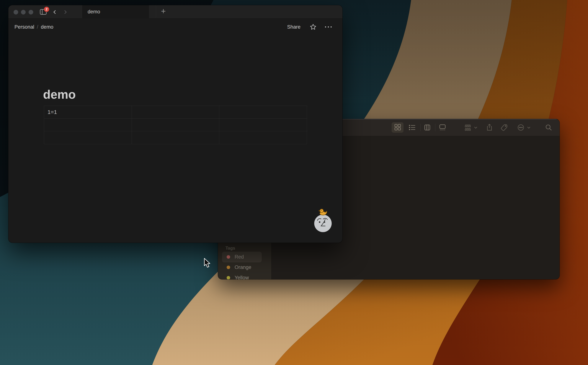 This screenshot has width=588, height=365. What do you see at coordinates (31, 12) in the screenshot?
I see `zoom-button` at bounding box center [31, 12].